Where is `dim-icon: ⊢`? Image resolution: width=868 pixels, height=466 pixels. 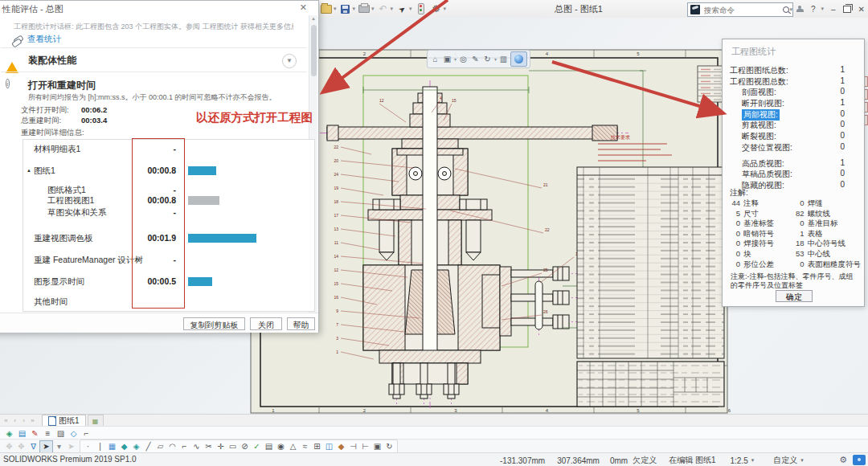
dim-icon: ⊢ is located at coordinates (365, 447).